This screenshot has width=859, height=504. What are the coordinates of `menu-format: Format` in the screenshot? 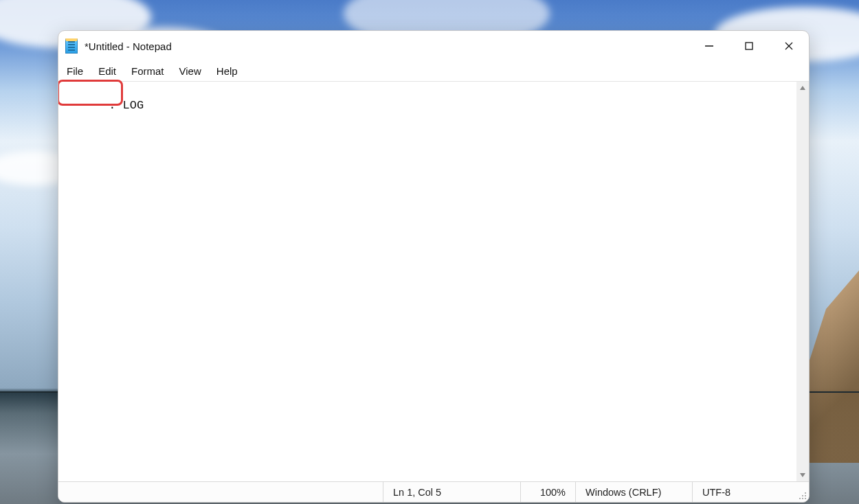 It's located at (148, 71).